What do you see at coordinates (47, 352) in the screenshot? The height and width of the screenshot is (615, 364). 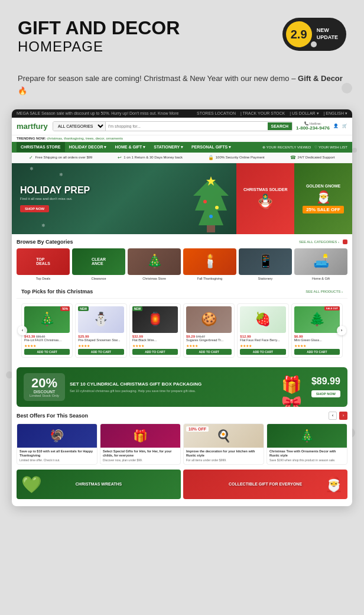 I see `add-to-cart-btn-1: ADD TO CART` at bounding box center [47, 352].